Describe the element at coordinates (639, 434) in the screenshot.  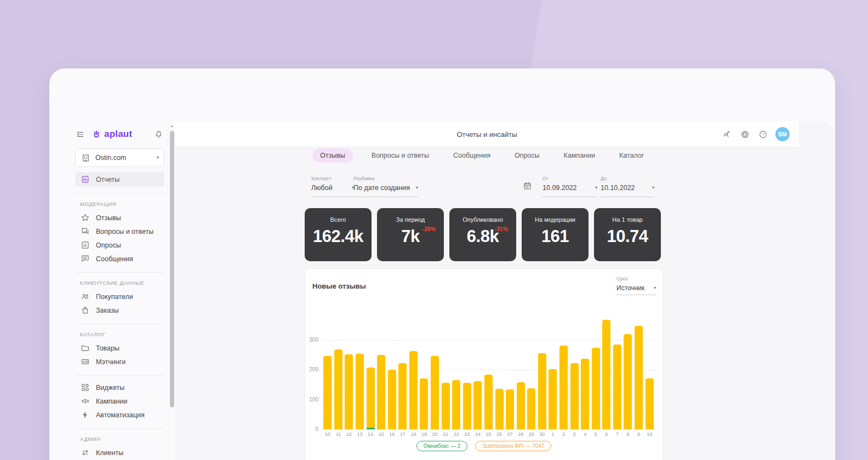
I see `x-axis-label: 9` at that location.